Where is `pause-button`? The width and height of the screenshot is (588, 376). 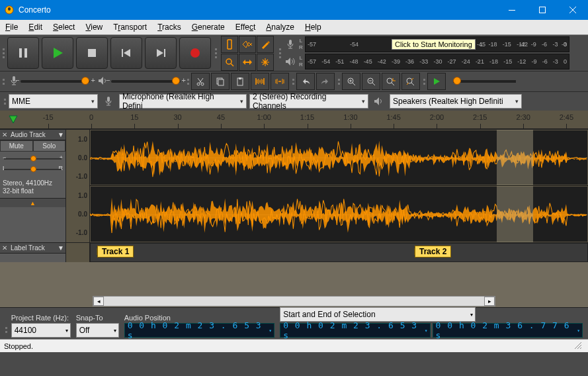
pause-button is located at coordinates (23, 53).